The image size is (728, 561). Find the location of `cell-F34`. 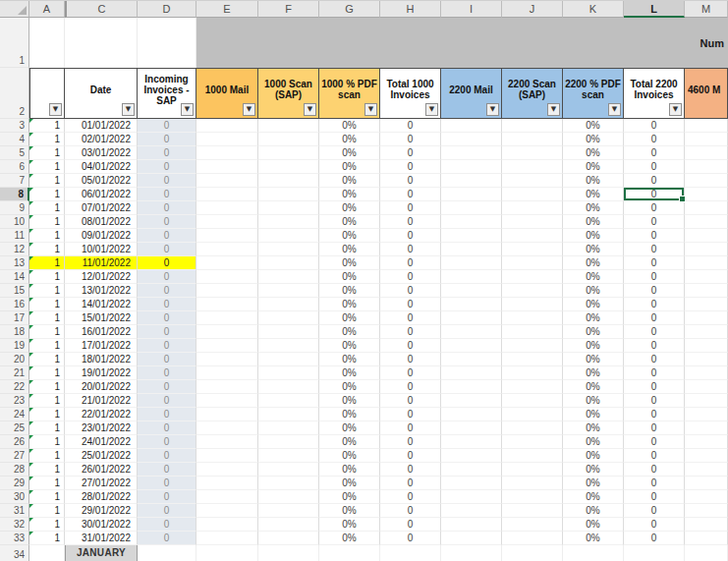

cell-F34 is located at coordinates (289, 553).